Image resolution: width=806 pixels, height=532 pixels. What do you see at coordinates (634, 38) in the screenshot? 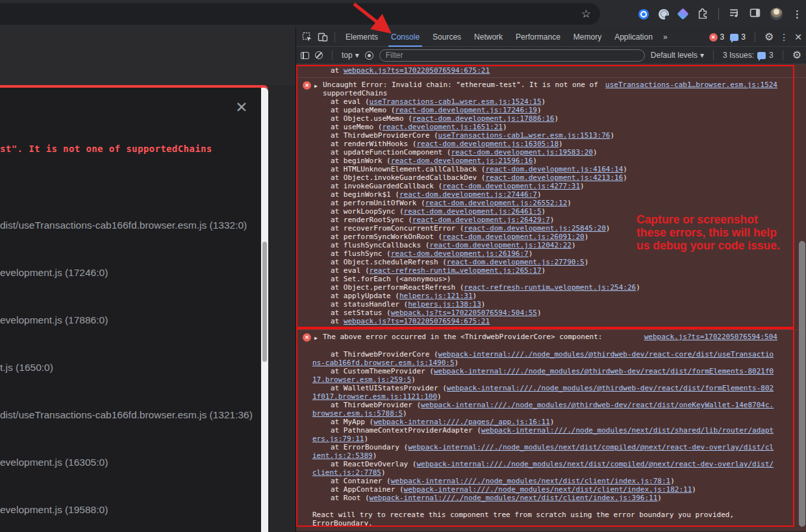
I see `tab-application: Application` at bounding box center [634, 38].